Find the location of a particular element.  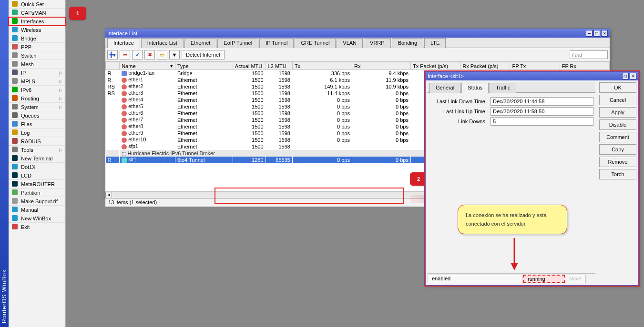

find-input is located at coordinates (589, 55).